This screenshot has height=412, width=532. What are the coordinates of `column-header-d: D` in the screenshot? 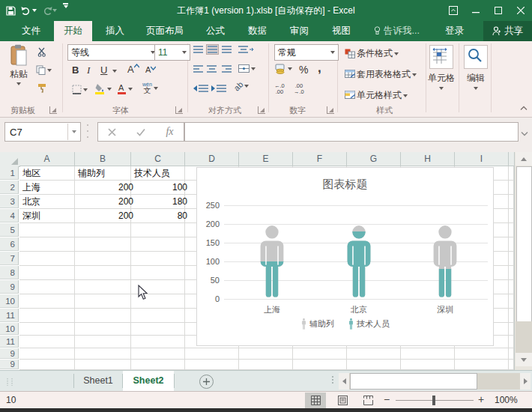 It's located at (212, 159).